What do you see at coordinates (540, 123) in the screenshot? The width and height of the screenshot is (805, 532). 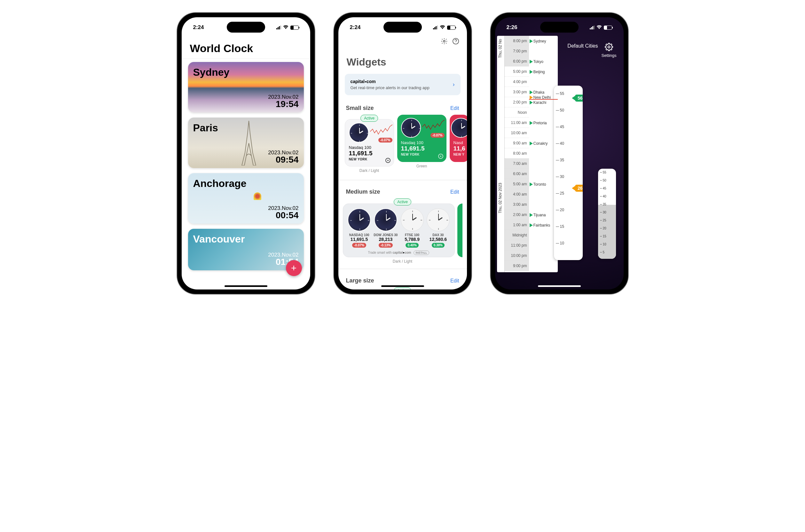 I see `marker-city-label: Pretoria` at bounding box center [540, 123].